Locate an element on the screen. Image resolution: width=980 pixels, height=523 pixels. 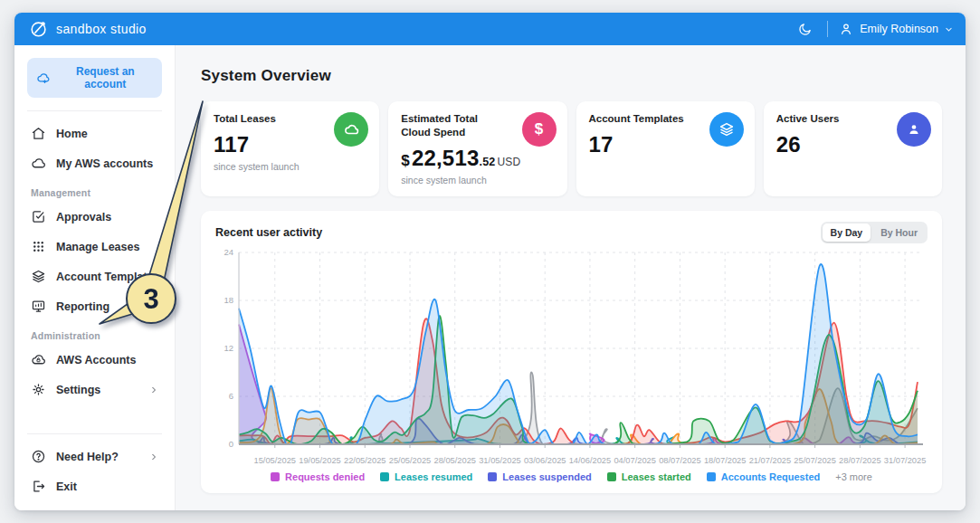
card-account-templates: Account Templates 17 is located at coordinates (666, 148).